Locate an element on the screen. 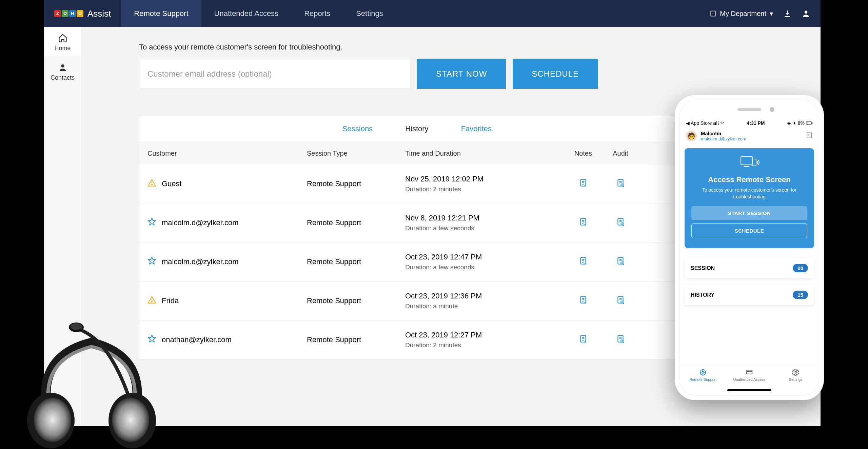  department-select: My Department ▾ is located at coordinates (741, 14).